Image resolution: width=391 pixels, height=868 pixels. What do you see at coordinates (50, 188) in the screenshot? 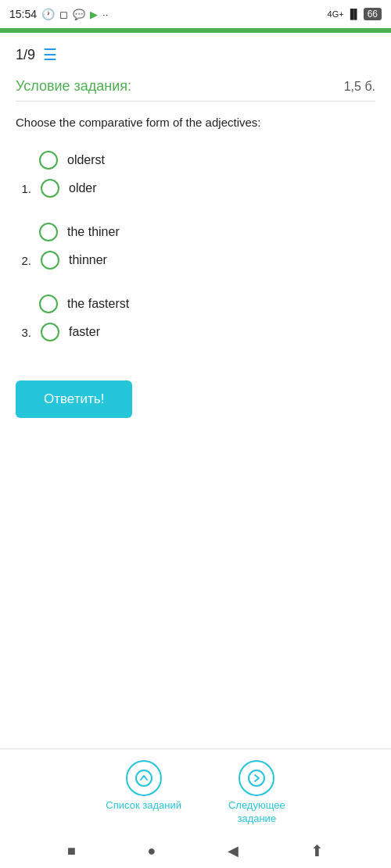
I see `radio-q1-b` at bounding box center [50, 188].